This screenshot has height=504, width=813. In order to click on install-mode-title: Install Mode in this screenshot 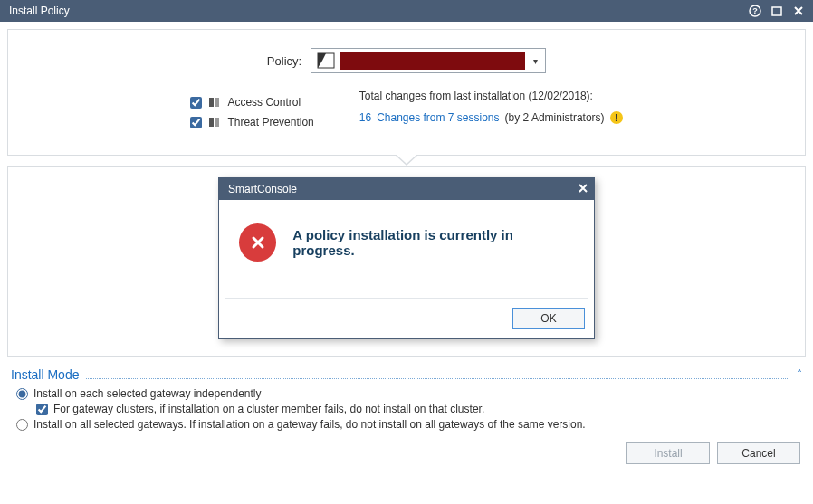, I will do `click(45, 375)`.